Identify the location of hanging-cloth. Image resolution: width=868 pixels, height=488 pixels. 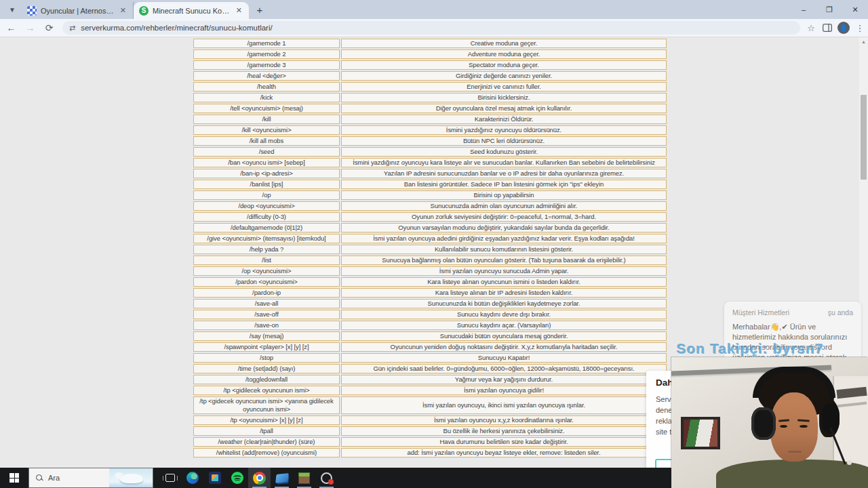
(701, 433).